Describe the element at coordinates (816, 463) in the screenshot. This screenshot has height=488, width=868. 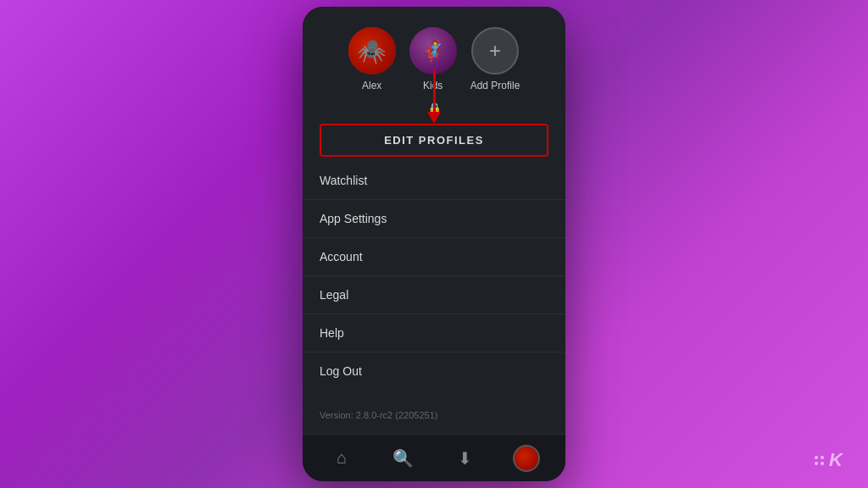
I see `dot3` at that location.